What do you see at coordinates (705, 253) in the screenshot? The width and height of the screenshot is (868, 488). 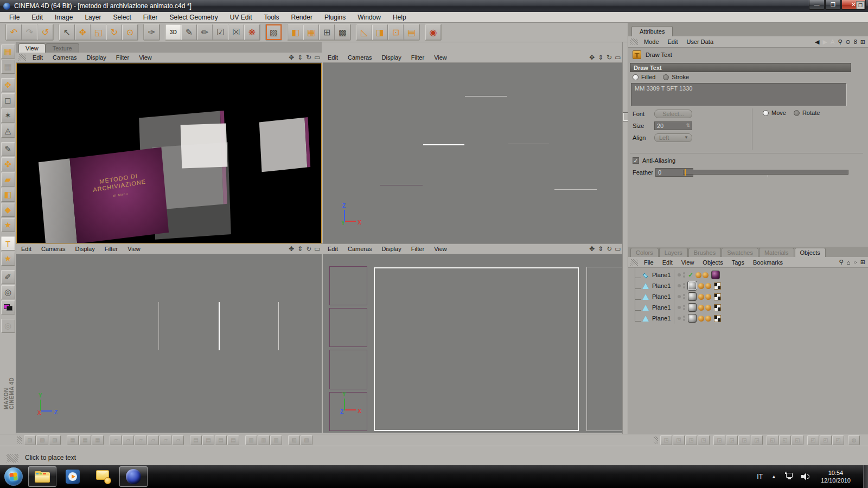 I see `manager-tab: Brushes` at bounding box center [705, 253].